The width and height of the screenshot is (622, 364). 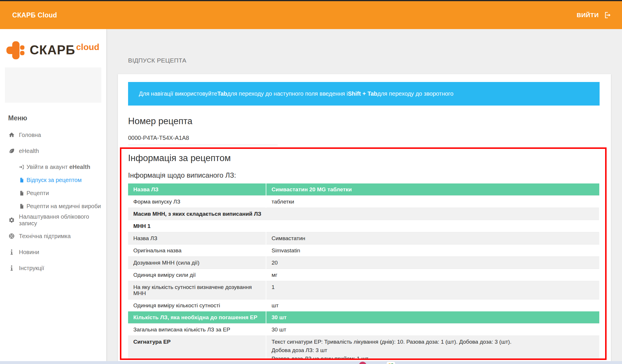 What do you see at coordinates (364, 214) in the screenshot?
I see `table-row: Масив МНН, з яких складається виписаний …` at bounding box center [364, 214].